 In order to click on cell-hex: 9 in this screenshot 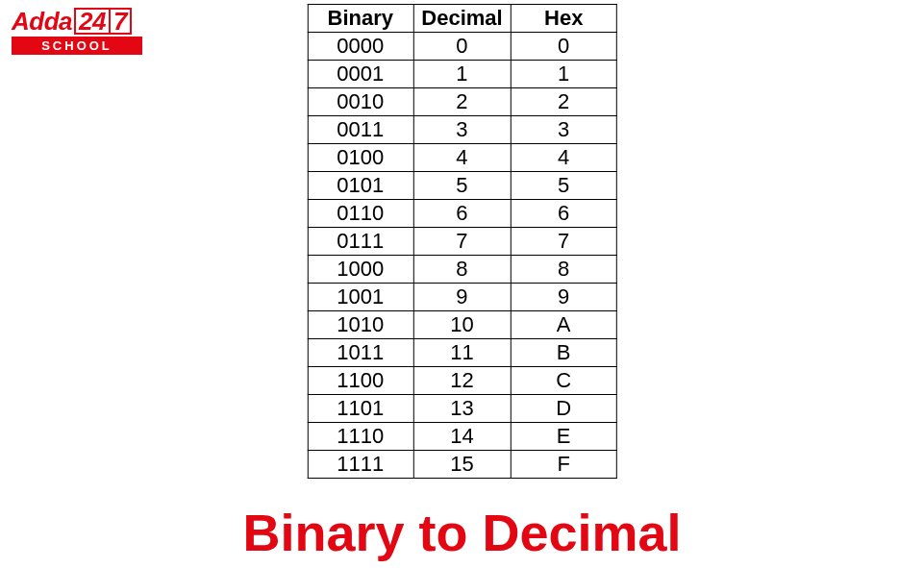, I will do `click(563, 298)`.